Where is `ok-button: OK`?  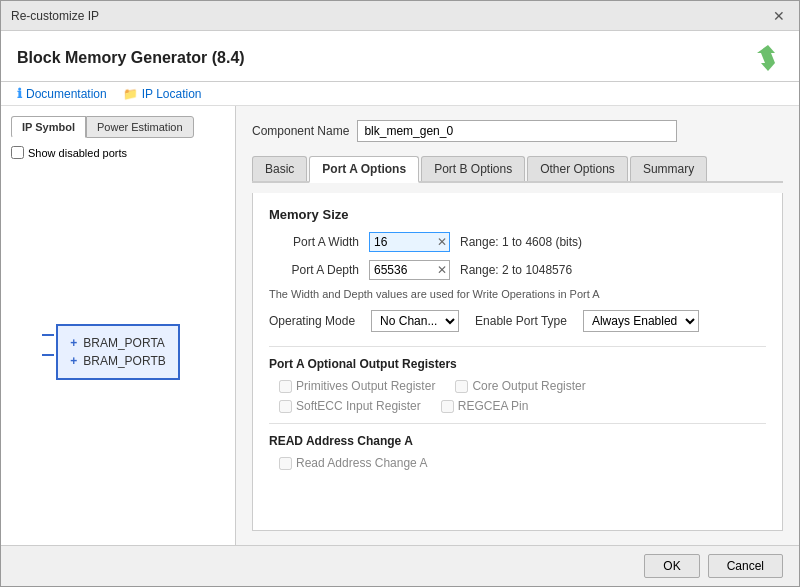
ok-button: OK is located at coordinates (672, 566).